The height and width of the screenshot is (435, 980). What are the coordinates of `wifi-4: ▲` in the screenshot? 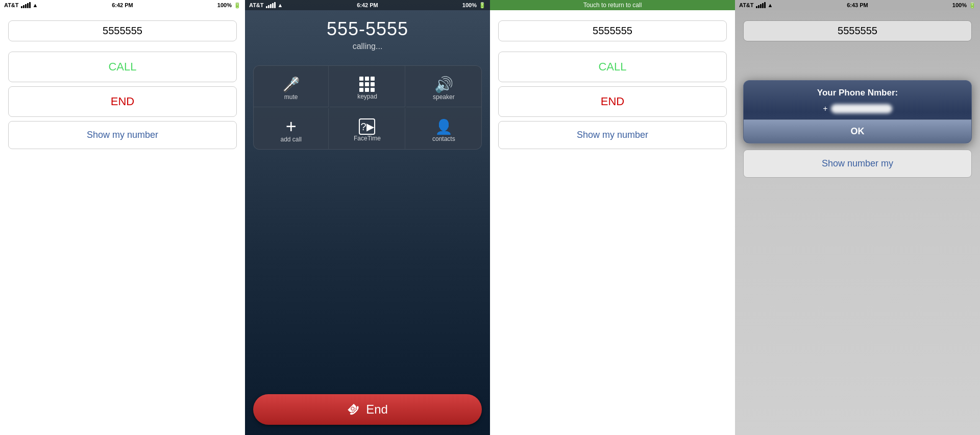 It's located at (771, 5).